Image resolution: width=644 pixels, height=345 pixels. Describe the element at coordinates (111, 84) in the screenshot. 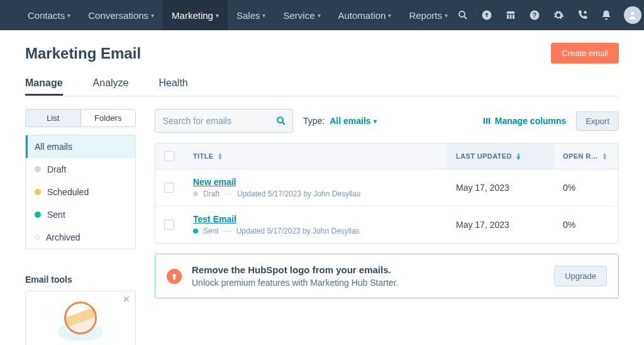

I see `tab-analyze: Analyze` at that location.